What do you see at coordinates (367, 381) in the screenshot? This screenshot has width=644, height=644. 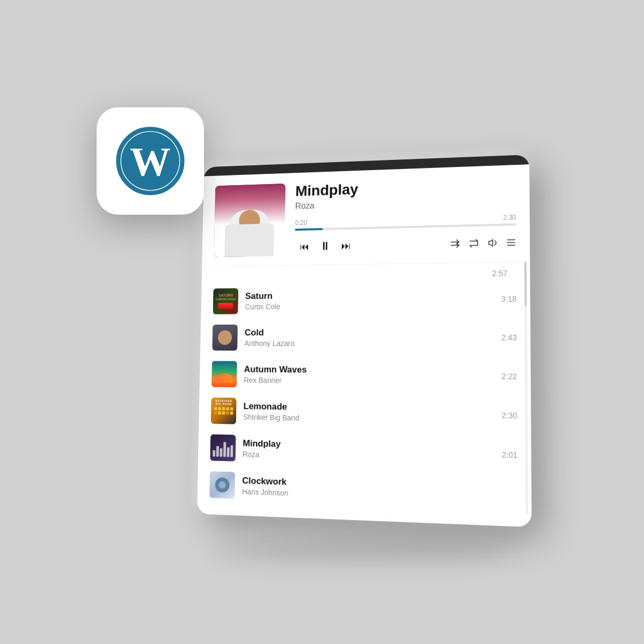 I see `autumn-artist: Rex Banner` at bounding box center [367, 381].